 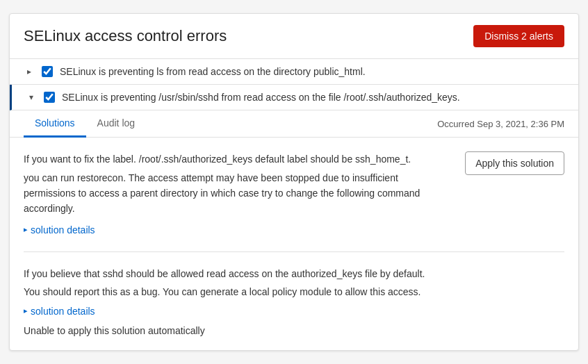 What do you see at coordinates (294, 331) in the screenshot?
I see `unable-to-apply-text: Unable to apply this solution automatica…` at bounding box center [294, 331].